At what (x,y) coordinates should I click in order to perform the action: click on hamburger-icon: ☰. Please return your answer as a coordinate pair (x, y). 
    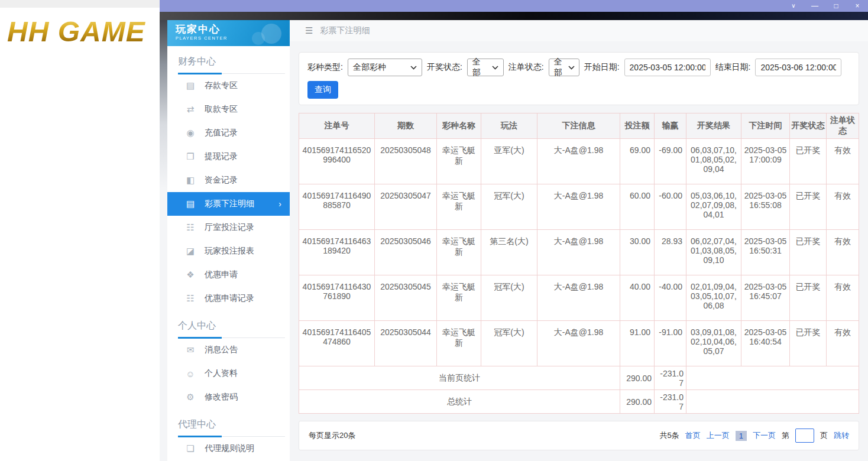
    Looking at the image, I should click on (309, 31).